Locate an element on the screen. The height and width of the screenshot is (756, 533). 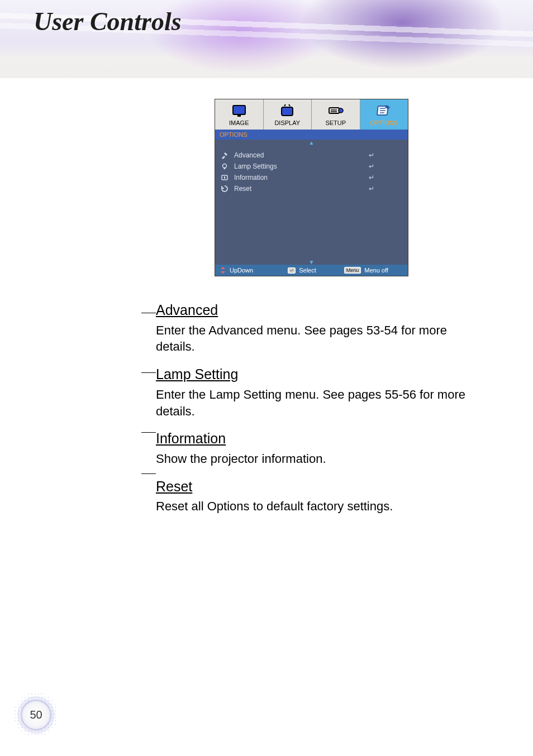
osd-item-lamp: Lamp Settings ↵ is located at coordinates (312, 166).